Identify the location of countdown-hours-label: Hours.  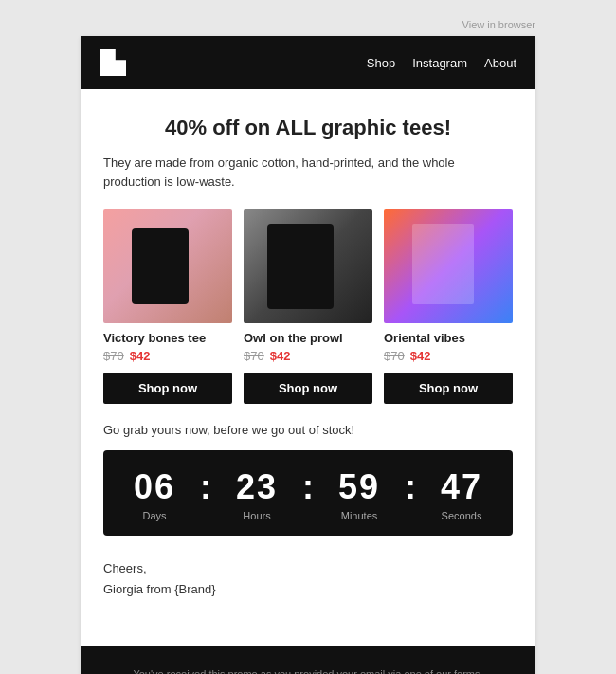
(256, 516).